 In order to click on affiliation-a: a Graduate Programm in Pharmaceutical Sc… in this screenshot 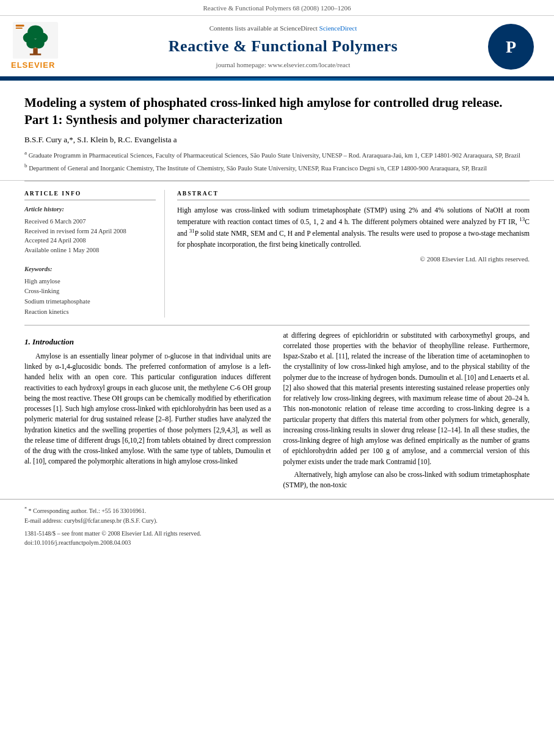, I will do `click(277, 154)`.